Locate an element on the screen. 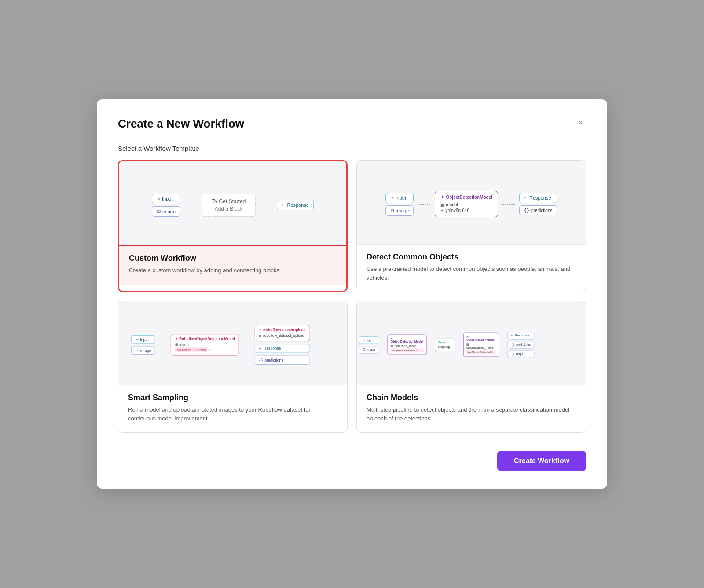 This screenshot has width=704, height=588. card-info-detect: Detect Common Objects Use a pre-trained … is located at coordinates (471, 268).